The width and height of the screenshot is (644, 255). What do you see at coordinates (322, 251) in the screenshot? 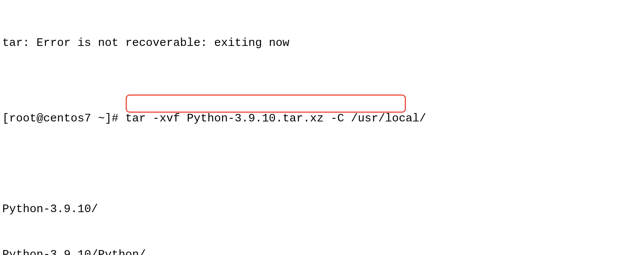
I see `terminal-output-line: Python-3.9.10/Python/` at bounding box center [322, 251].